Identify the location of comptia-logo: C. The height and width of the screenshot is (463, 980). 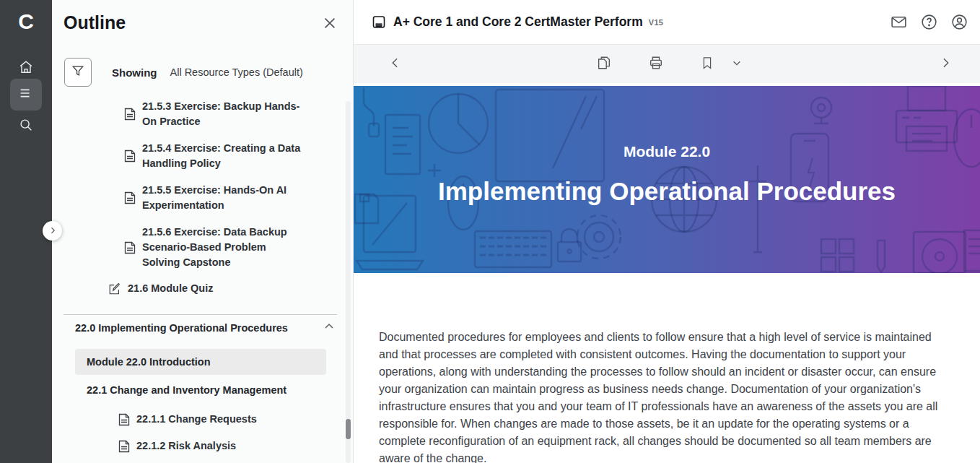
(26, 22).